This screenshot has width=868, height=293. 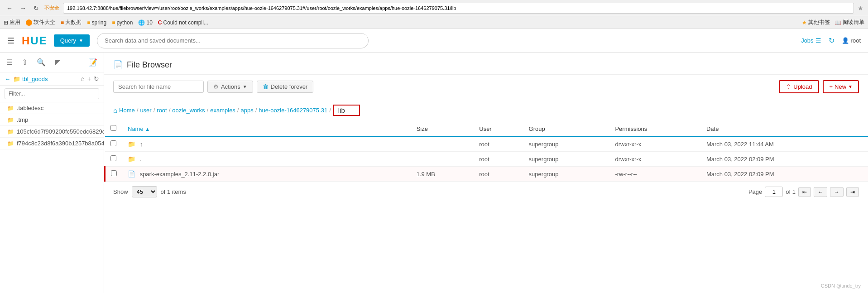 I want to click on jobs-button: Jobs ☰, so click(x=811, y=41).